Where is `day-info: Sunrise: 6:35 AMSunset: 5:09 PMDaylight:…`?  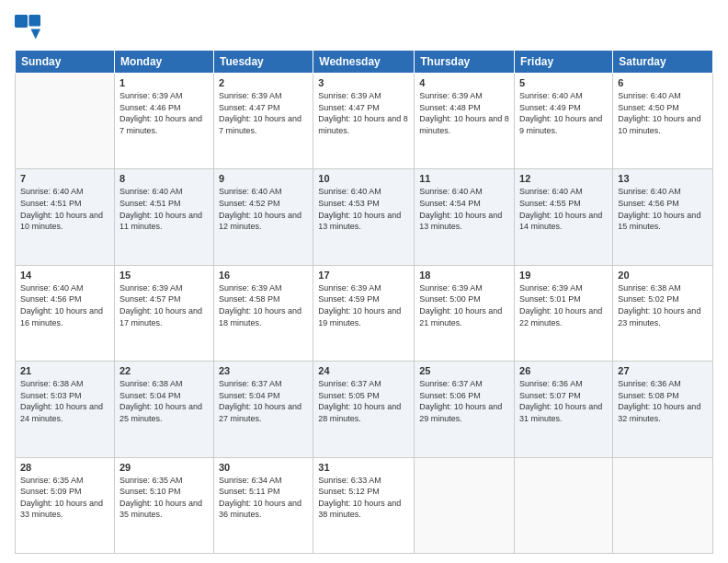
day-info: Sunrise: 6:35 AMSunset: 5:09 PMDaylight:… is located at coordinates (64, 498).